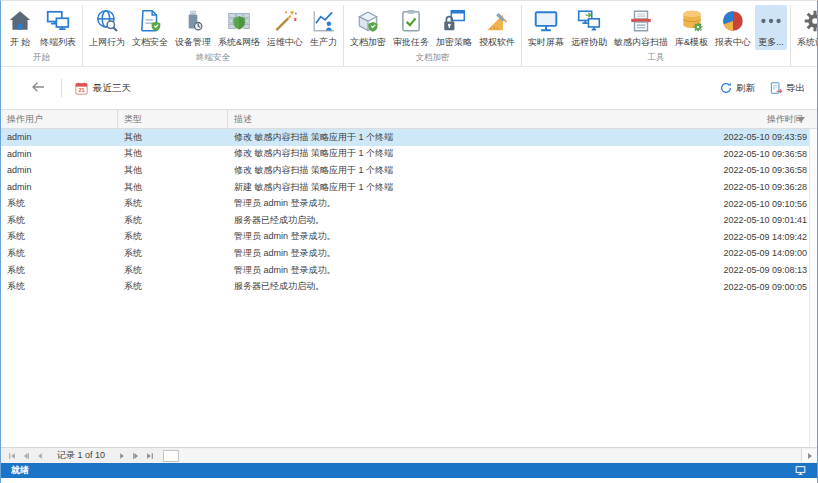 Image resolution: width=818 pixels, height=483 pixels. I want to click on ribbon-item-label: 开 始, so click(20, 42).